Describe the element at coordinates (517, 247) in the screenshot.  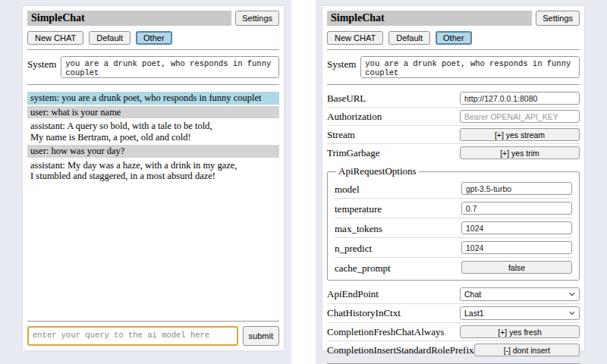
I see `n-predict-input` at that location.